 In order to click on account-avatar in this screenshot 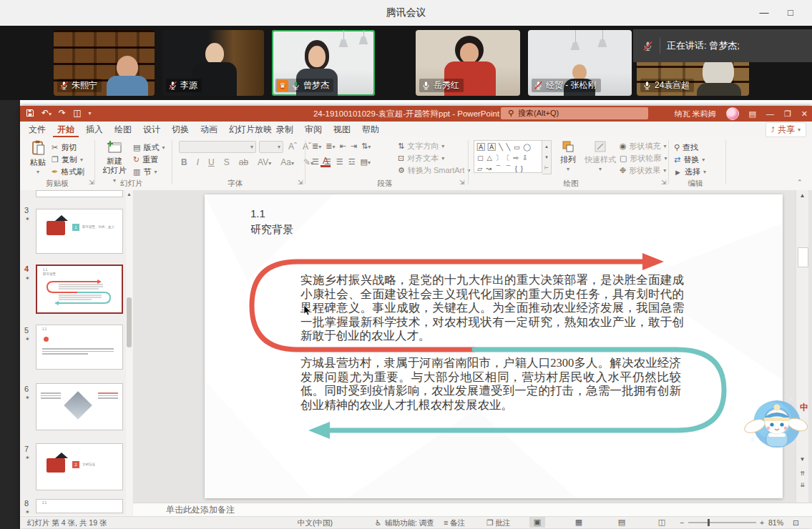, I will do `click(733, 114)`.